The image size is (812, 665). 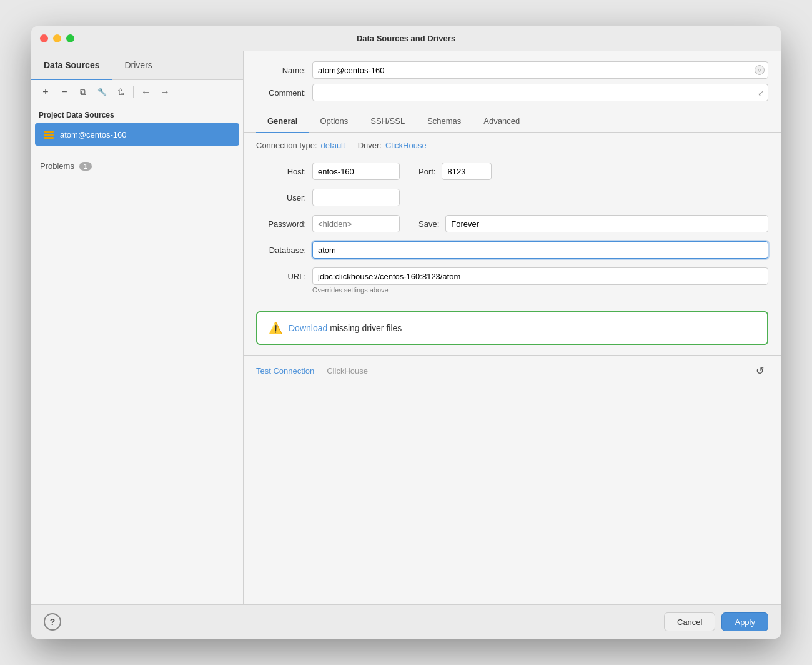 I want to click on driver-value: ClickHouse, so click(x=406, y=145).